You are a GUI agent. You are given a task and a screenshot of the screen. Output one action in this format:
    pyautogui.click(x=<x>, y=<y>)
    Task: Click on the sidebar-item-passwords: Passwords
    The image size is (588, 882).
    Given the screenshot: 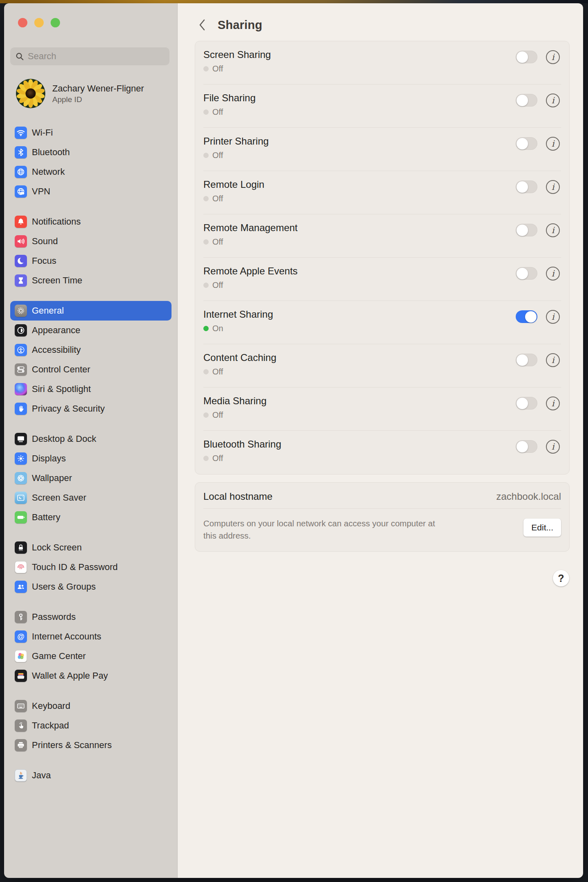 What is the action you would take?
    pyautogui.click(x=91, y=617)
    